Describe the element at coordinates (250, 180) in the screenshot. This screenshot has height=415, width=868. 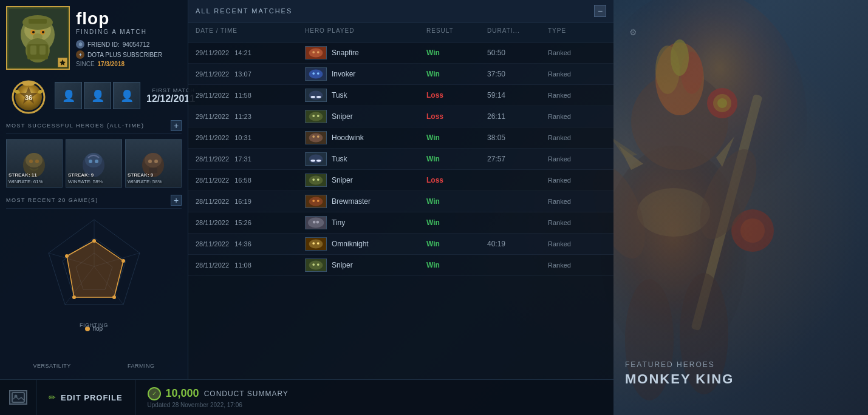
I see `match-date: 28/11/2022 16:58` at that location.